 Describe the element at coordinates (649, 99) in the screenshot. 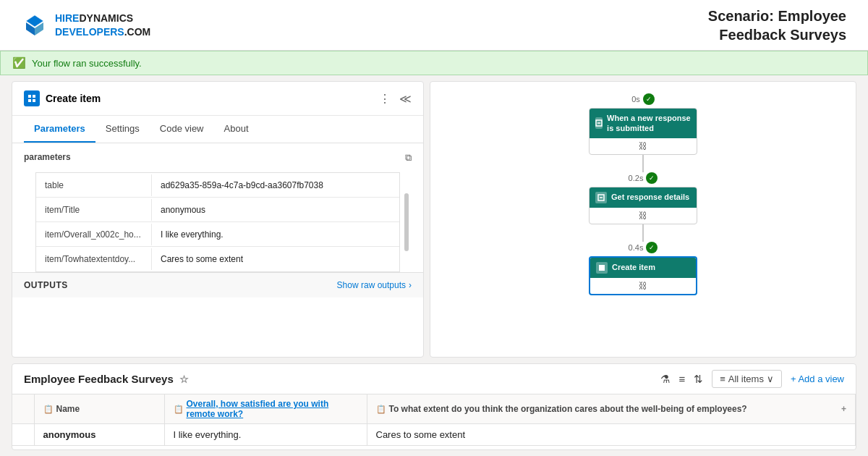

I see `check-icon-1: ✓` at that location.